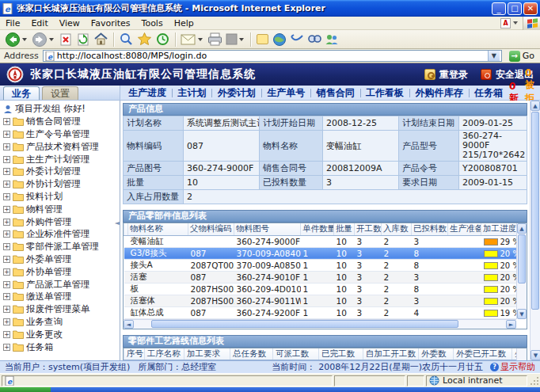 The width and height of the screenshot is (540, 392). I want to click on nav-task-box: 任务箱, so click(489, 93).